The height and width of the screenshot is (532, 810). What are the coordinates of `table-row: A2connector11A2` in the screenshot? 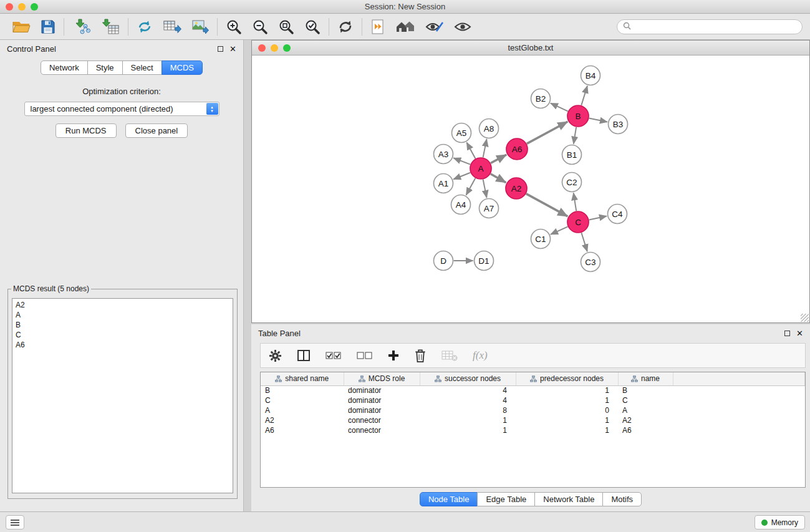 It's located at (533, 420).